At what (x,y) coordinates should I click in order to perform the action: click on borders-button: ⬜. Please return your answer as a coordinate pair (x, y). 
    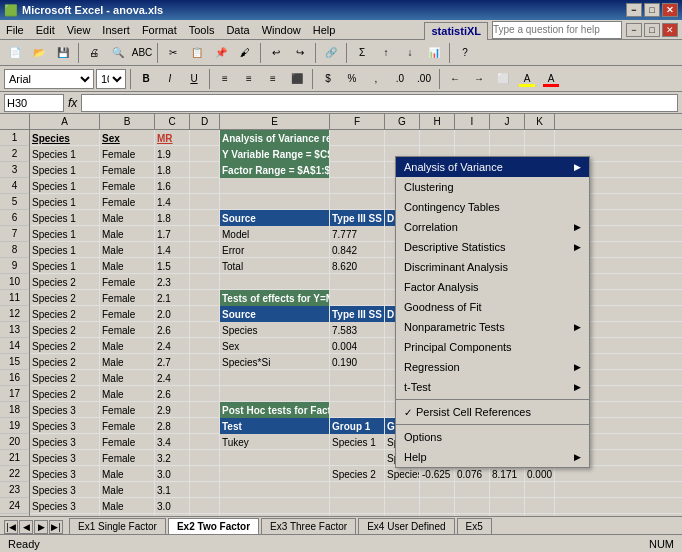
    Looking at the image, I should click on (503, 79).